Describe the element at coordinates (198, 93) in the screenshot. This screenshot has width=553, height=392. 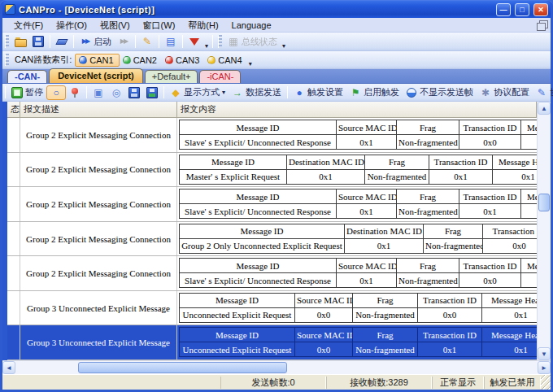
I see `display-mode-button: ◆ 显示方式 ▾` at that location.